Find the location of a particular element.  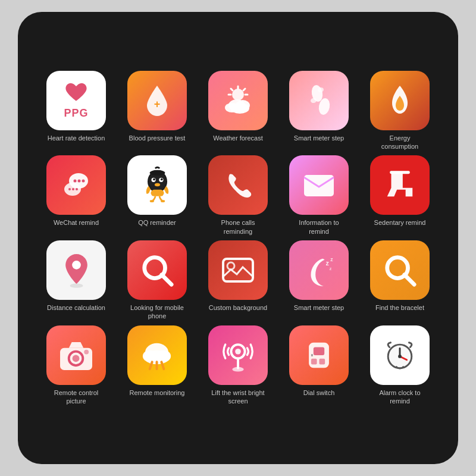

app-label-smart-step1: Smart meter step is located at coordinates (319, 138).